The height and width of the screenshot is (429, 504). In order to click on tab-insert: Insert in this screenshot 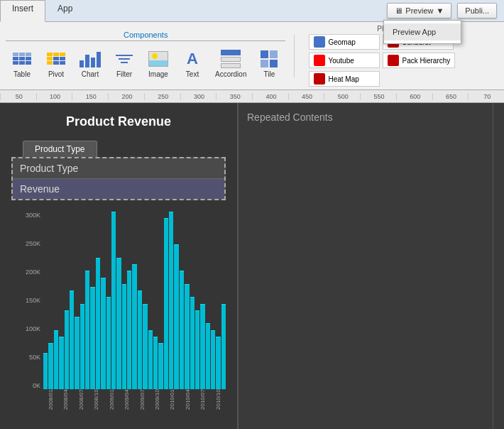, I will do `click(23, 11)`.